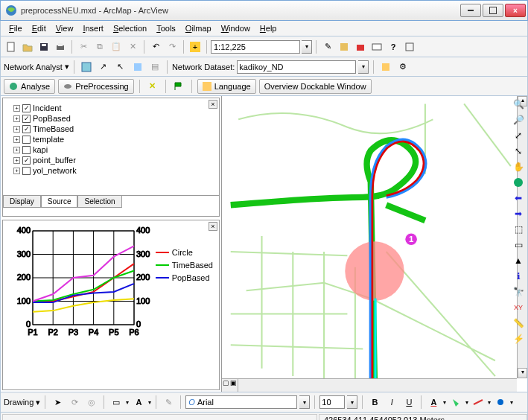 The width and height of the screenshot is (528, 420). What do you see at coordinates (111, 139) in the screenshot?
I see `toc-layer: +template` at bounding box center [111, 139].